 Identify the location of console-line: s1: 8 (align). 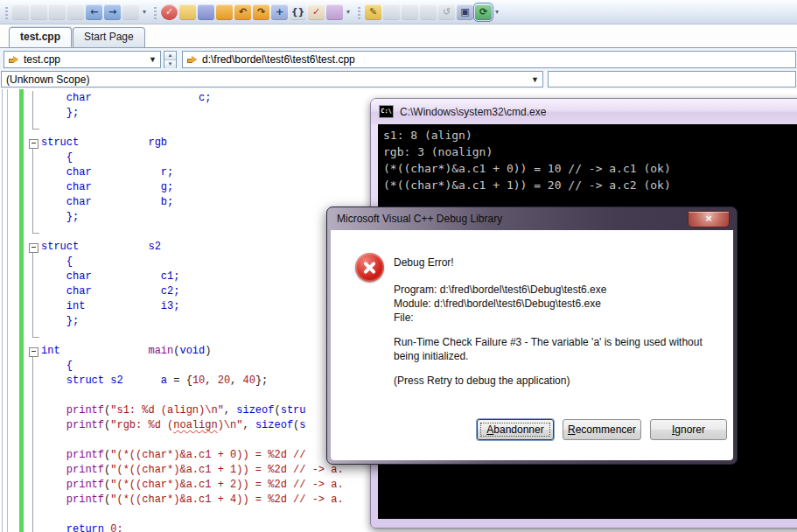
(590, 135).